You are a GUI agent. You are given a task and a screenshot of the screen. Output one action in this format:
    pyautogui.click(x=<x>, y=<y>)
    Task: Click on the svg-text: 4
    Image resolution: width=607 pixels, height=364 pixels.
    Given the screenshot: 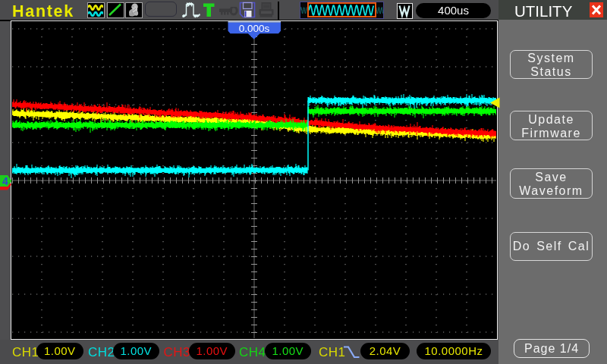 What is the action you would take?
    pyautogui.click(x=5, y=181)
    